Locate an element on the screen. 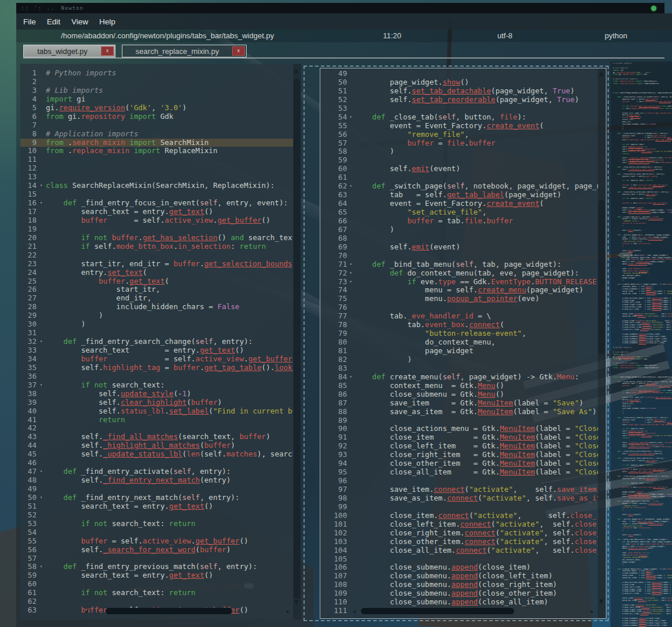  title-bar: :: ': ..Newton is located at coordinates (340, 8).